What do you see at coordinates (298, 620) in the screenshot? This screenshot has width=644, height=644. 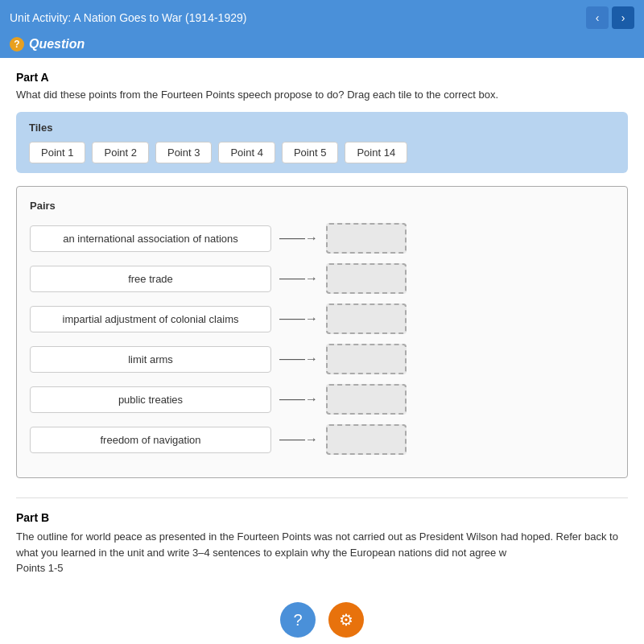 I see `help-icon-button: ?` at bounding box center [298, 620].